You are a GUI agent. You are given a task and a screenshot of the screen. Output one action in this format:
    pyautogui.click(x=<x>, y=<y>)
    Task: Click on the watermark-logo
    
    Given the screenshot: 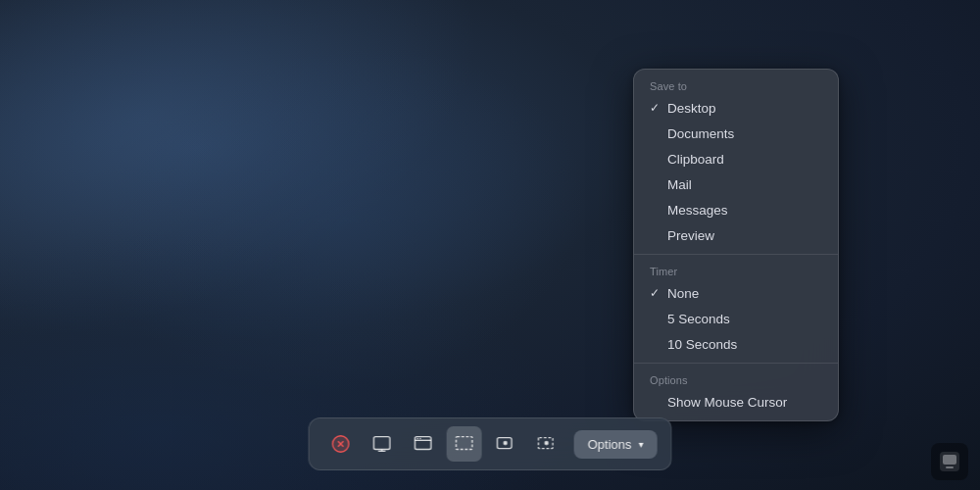 What is the action you would take?
    pyautogui.click(x=950, y=462)
    